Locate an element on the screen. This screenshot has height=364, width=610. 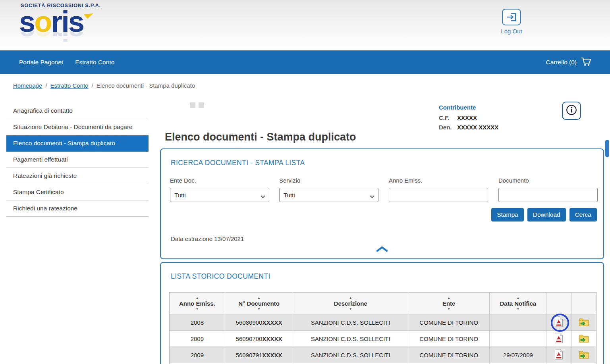
header: SOCIETÀ RISCOSSIONI S.P.A. soris soris L… is located at coordinates (305, 25).